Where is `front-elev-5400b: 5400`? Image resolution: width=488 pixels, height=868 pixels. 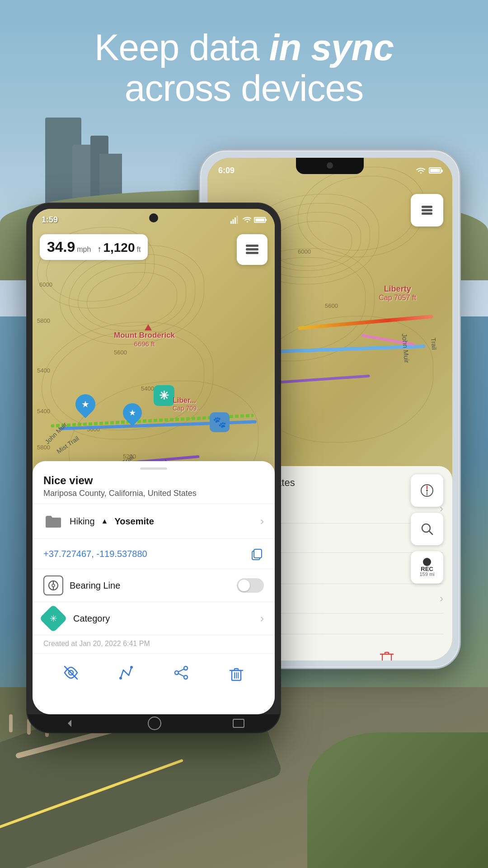
front-elev-5400b: 5400 is located at coordinates (147, 389).